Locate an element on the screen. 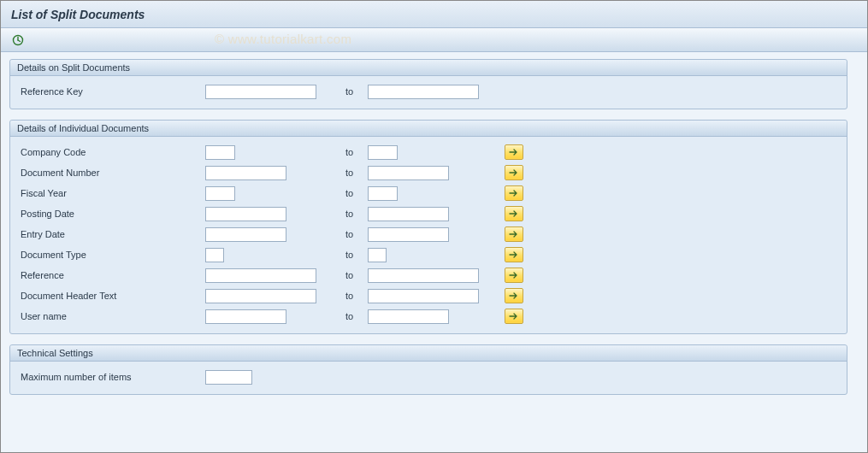  window-header: List of Split Documents is located at coordinates (434, 15).